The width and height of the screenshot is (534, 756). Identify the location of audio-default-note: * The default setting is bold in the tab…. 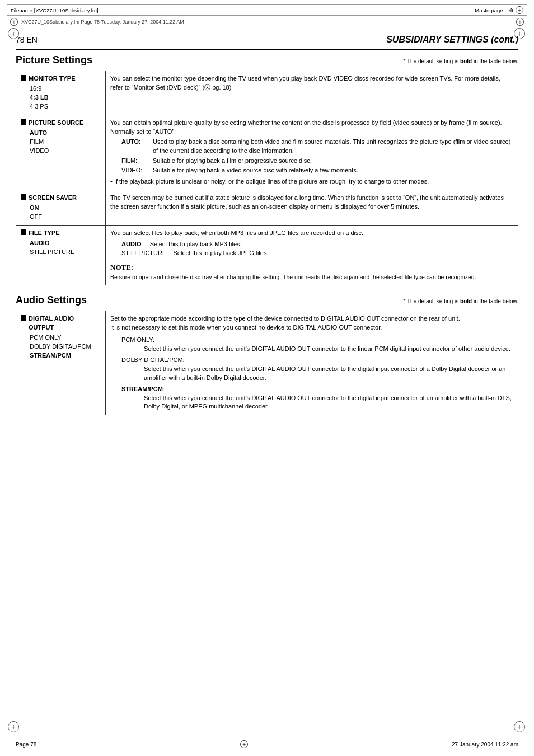
(461, 301).